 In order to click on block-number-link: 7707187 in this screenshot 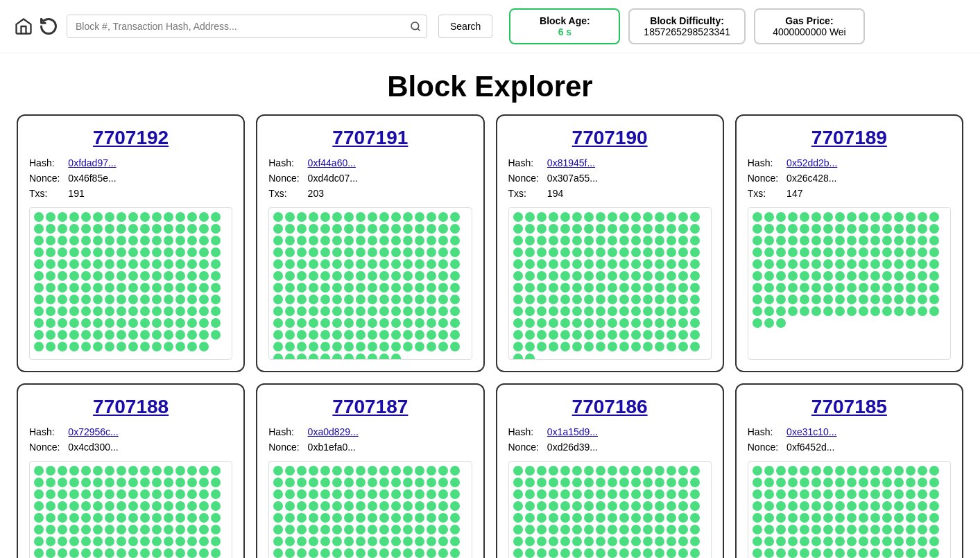, I will do `click(370, 407)`.